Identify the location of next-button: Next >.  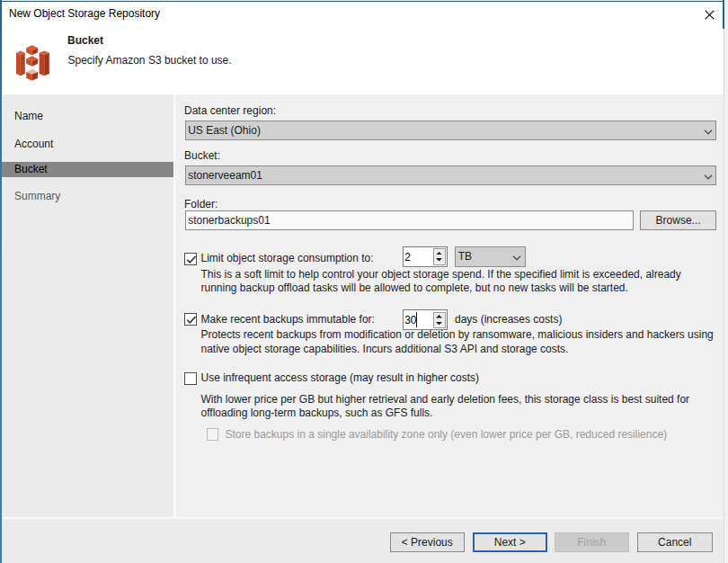
(510, 542).